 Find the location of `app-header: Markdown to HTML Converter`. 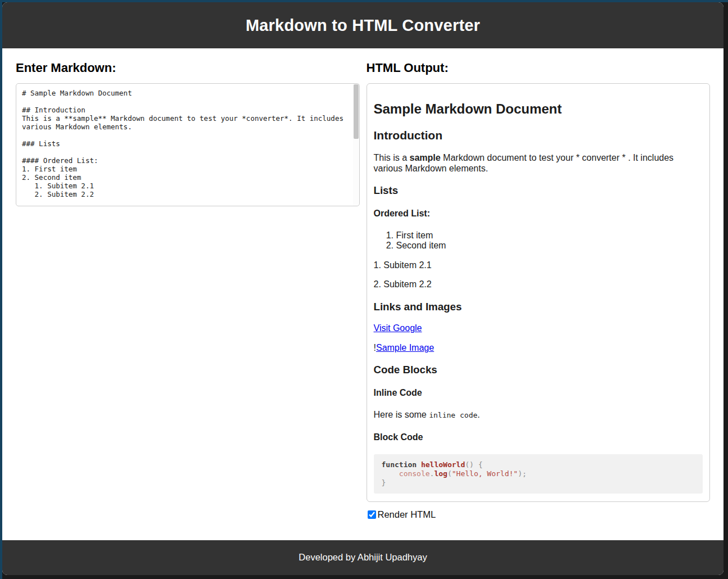

app-header: Markdown to HTML Converter is located at coordinates (363, 25).